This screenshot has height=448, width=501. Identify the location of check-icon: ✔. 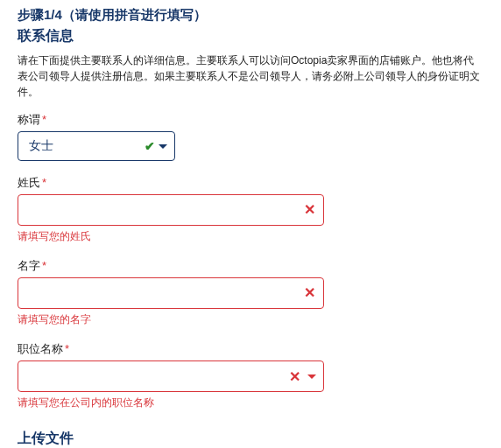
(150, 146).